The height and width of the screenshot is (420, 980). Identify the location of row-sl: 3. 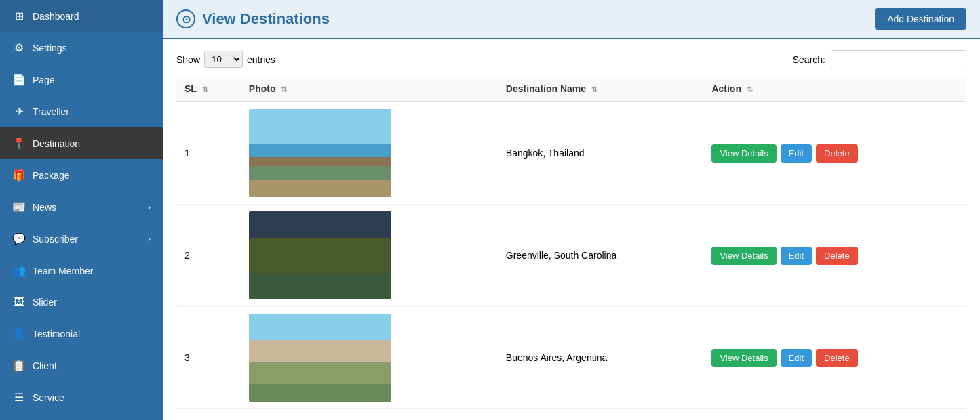
(209, 358).